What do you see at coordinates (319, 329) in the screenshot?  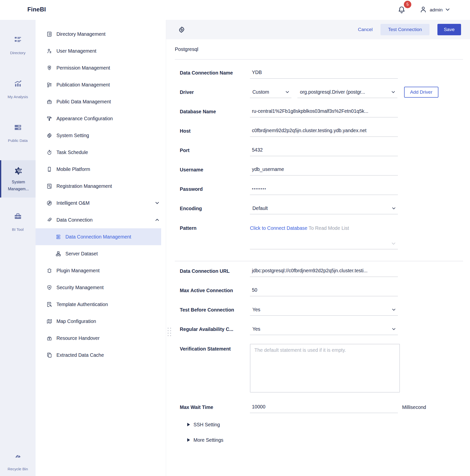 I see `regular-availability-check-row: Regular Availability C... Yes` at bounding box center [319, 329].